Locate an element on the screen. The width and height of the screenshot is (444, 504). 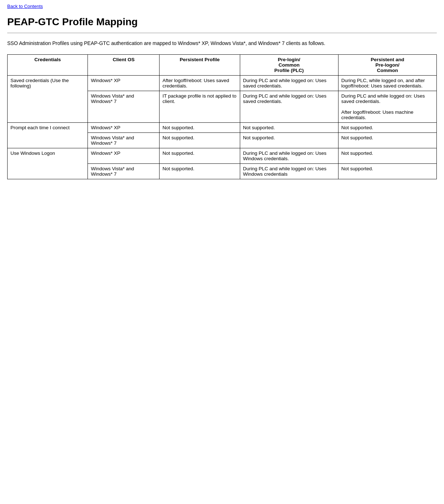
back-to-contents-link: Back to Contents is located at coordinates (222, 6).